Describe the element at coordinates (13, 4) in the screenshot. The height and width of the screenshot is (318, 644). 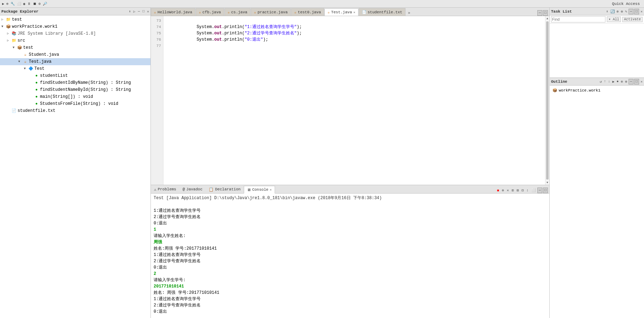
I see `toolbar-icon-3: 🔧` at that location.